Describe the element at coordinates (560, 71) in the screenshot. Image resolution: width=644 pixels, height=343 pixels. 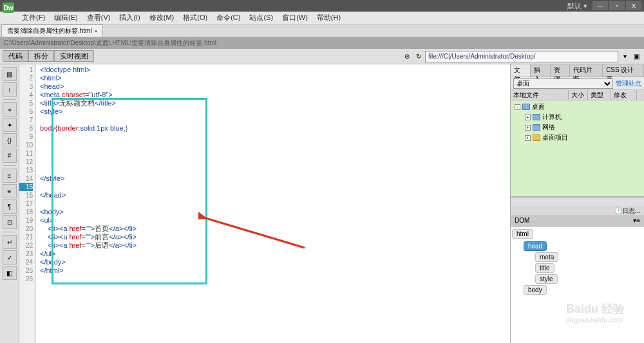
I see `panel-tab: 资源` at that location.